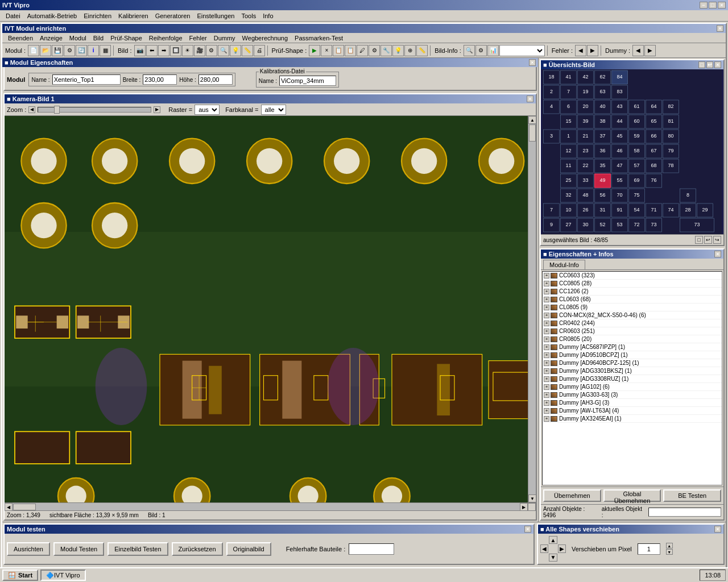 Image resolution: width=728 pixels, height=582 pixels. Describe the element at coordinates (20, 38) in the screenshot. I see `submenu-beenden: Beenden` at that location.